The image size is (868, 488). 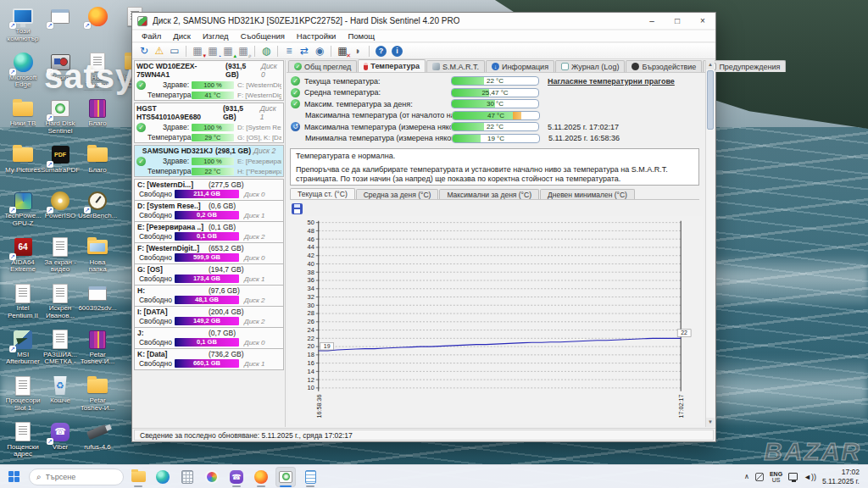 What do you see at coordinates (213, 51) in the screenshot?
I see `disk-clock-icon: ▦◔` at bounding box center [213, 51].